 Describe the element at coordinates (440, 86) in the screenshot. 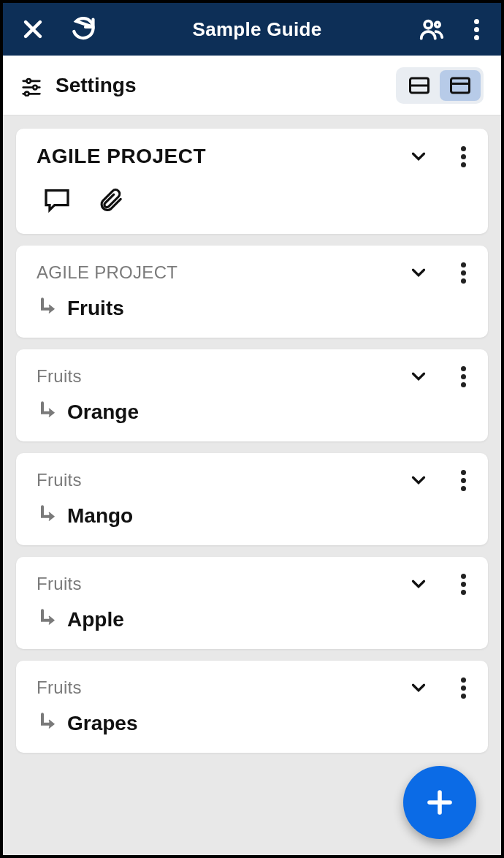

I see `view-toggle` at that location.